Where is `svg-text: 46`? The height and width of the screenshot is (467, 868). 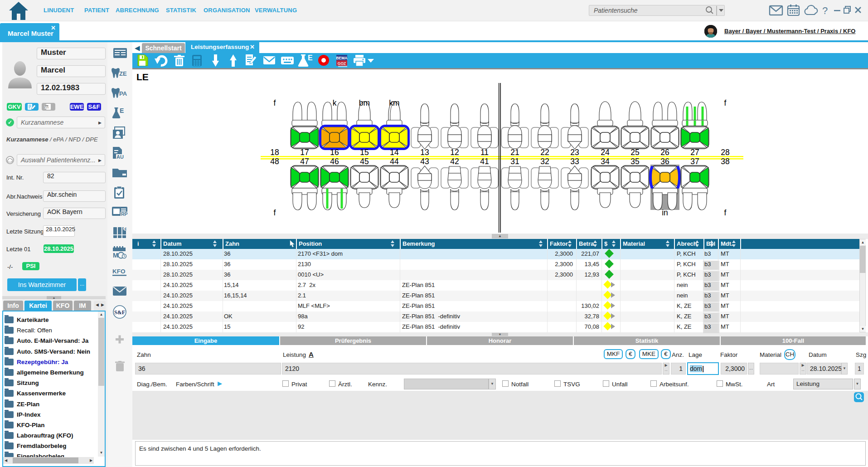
svg-text: 46 is located at coordinates (335, 161).